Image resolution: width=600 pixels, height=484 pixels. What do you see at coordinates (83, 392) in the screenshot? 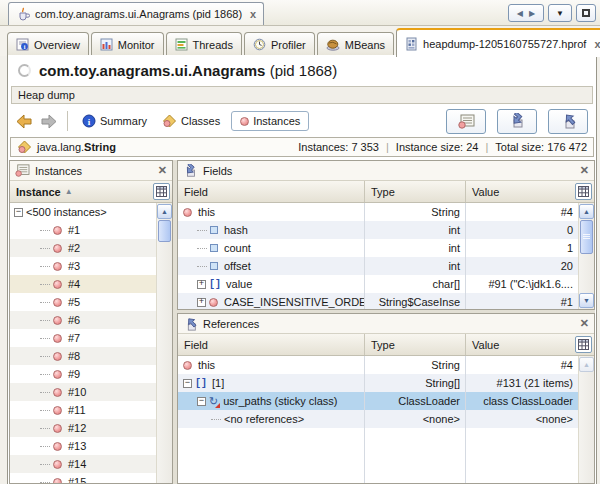
I see `list-item: #10` at bounding box center [83, 392].